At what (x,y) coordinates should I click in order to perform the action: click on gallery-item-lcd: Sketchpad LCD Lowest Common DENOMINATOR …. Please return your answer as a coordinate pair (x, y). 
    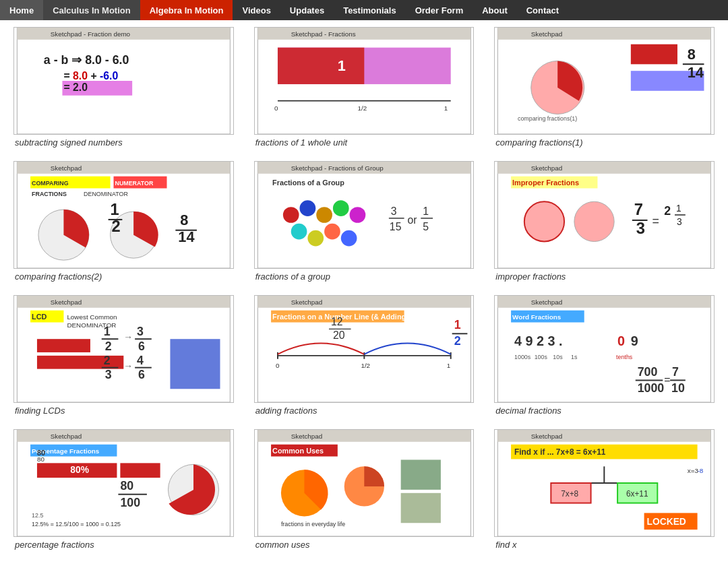
    Looking at the image, I should click on (124, 356).